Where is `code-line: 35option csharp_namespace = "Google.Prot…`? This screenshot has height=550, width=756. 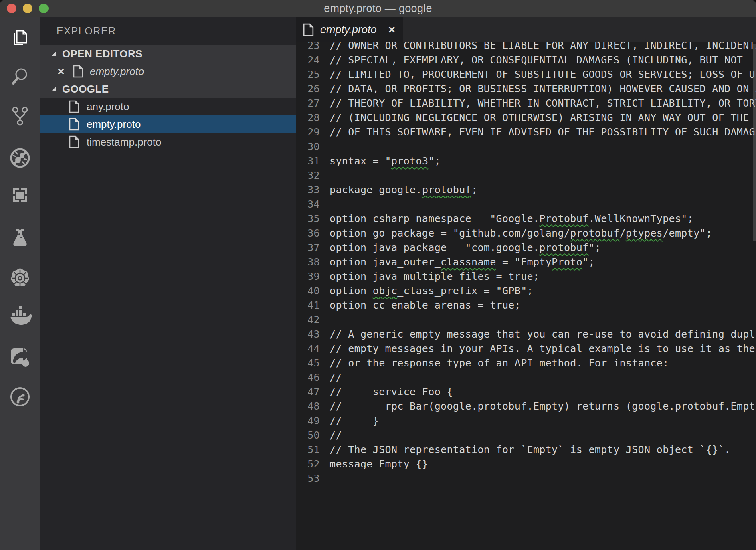 code-line: 35option csharp_namespace = "Google.Prot… is located at coordinates (526, 219).